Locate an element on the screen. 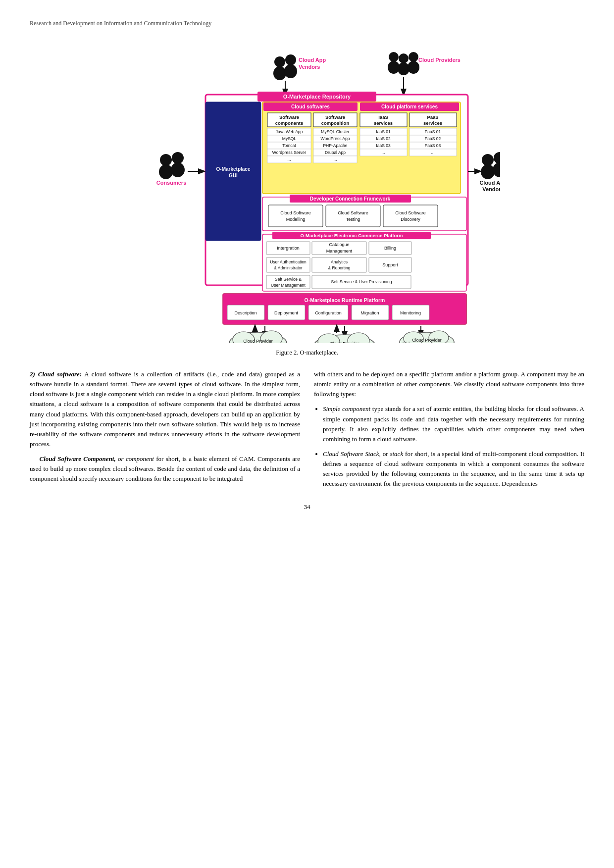 The image size is (614, 868). self-service-provisioning-label: Seft Service & User Provisioning is located at coordinates (361, 282).